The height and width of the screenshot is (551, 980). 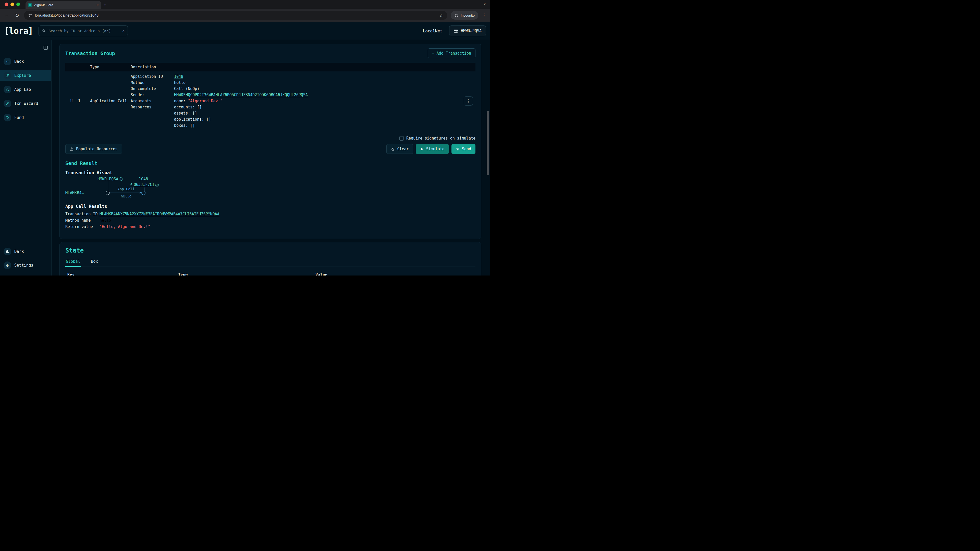 What do you see at coordinates (471, 31) in the screenshot?
I see `wallet-address: HMWD…PQSA` at bounding box center [471, 31].